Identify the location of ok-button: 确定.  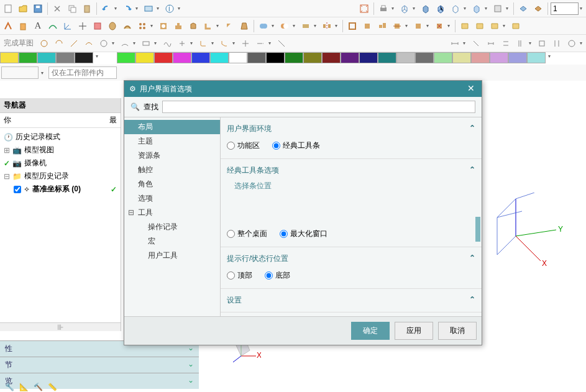
(370, 330).